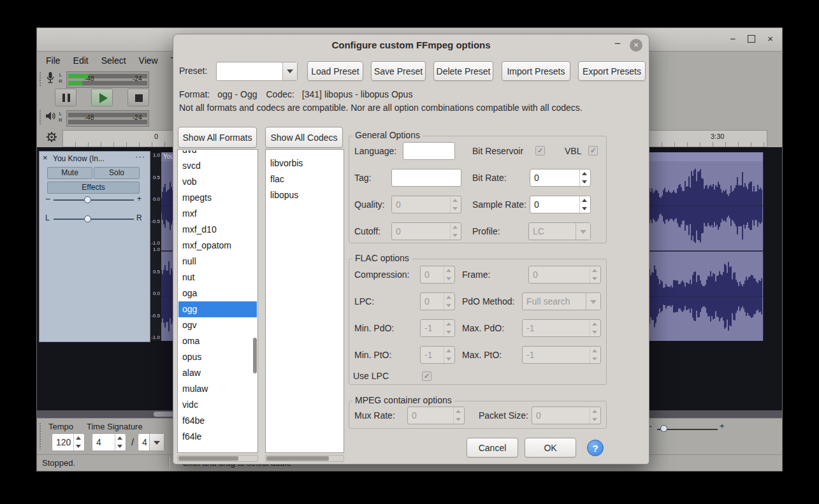 This screenshot has width=819, height=504. I want to click on max-pdo-spinner: -1, so click(562, 328).